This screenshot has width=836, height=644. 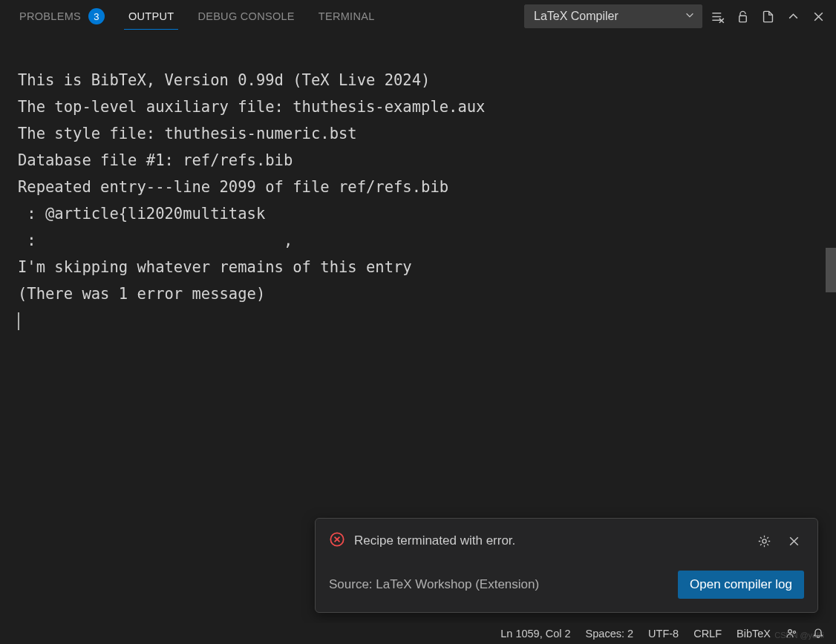 I want to click on tab-label: PROBLEMS, so click(x=50, y=16).